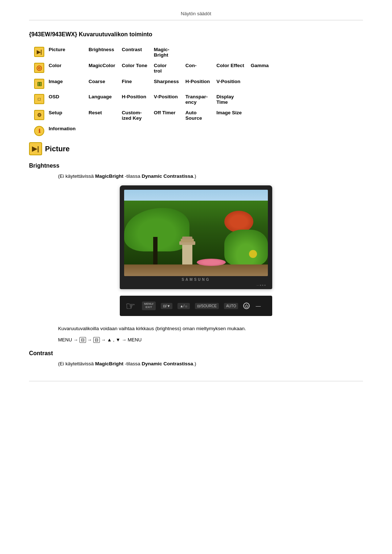 The image size is (392, 554). I want to click on contrast-title: Contrast, so click(196, 353).